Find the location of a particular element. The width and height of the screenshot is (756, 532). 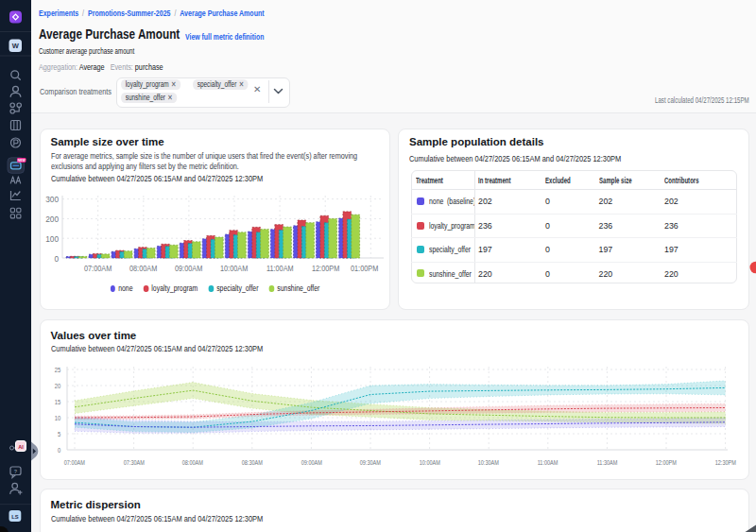

svg-text: LS is located at coordinates (15, 517).